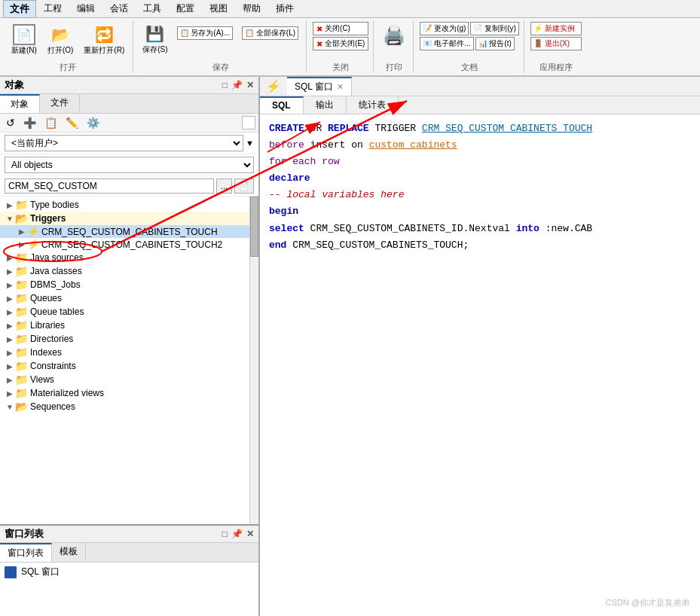 Image resolution: width=700 pixels, height=616 pixels. Describe the element at coordinates (480, 212) in the screenshot. I see `code-line-6: begin` at that location.